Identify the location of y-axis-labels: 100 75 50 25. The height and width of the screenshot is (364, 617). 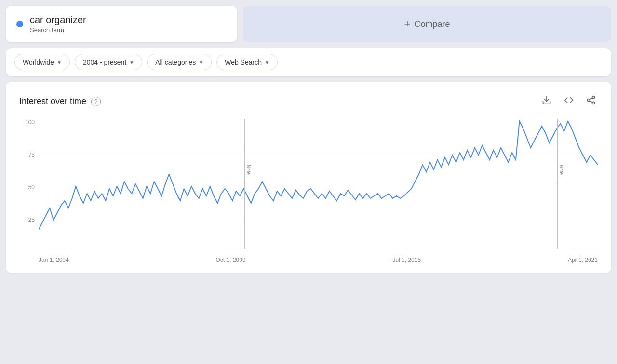
(29, 184).